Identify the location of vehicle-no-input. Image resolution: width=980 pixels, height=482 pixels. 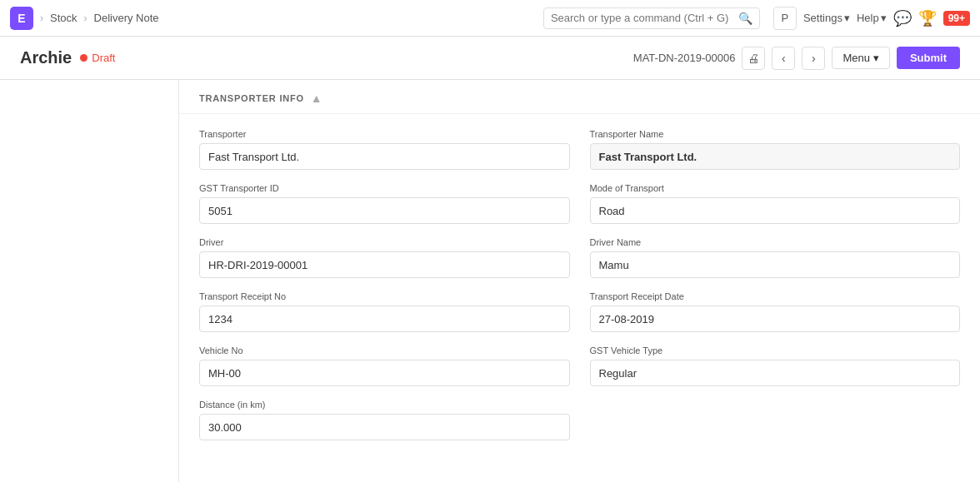
(385, 373).